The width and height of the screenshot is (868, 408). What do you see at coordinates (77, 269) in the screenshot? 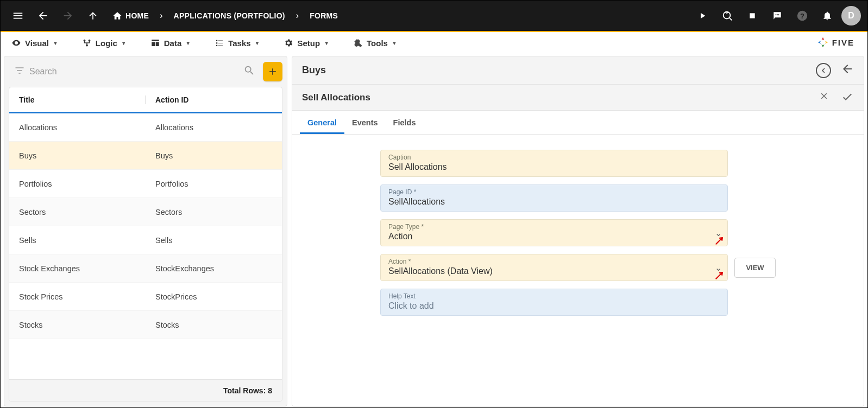
I see `row-title: Stock Exchanges` at bounding box center [77, 269].